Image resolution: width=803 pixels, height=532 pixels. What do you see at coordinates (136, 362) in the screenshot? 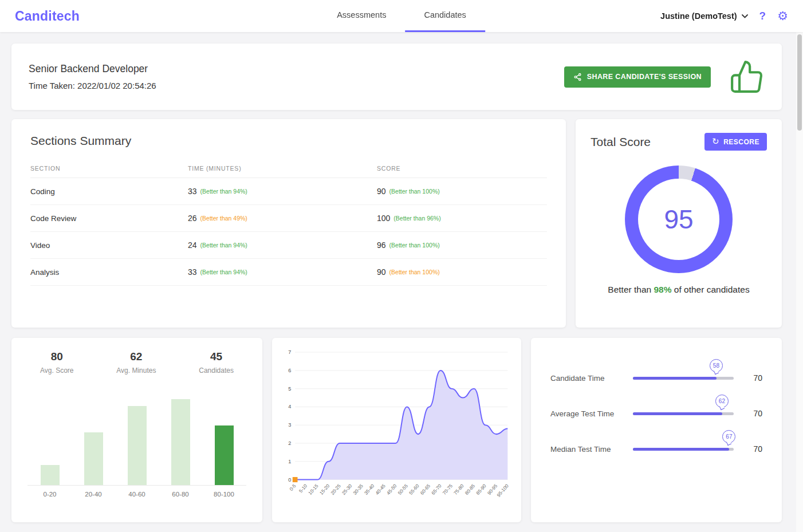
I see `stat-avg-minutes: 62Avg. Minutes` at bounding box center [136, 362].